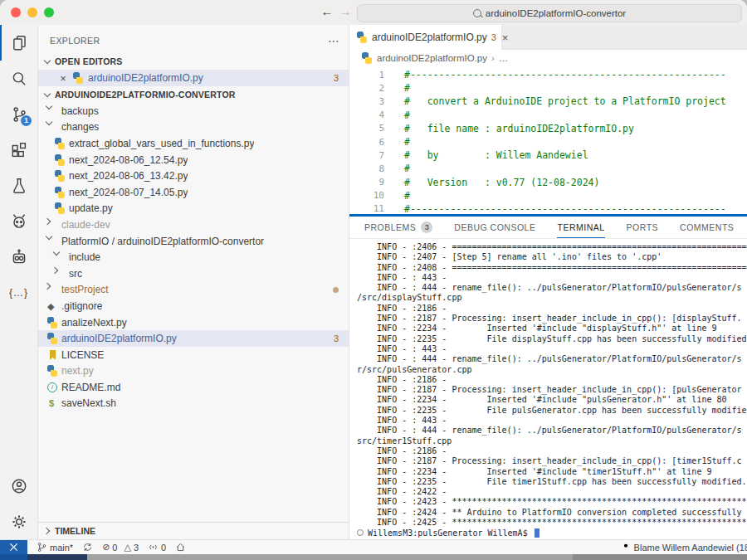  Describe the element at coordinates (193, 192) in the screenshot. I see `tree-item: next_2024-08-07_14.05.py` at that location.